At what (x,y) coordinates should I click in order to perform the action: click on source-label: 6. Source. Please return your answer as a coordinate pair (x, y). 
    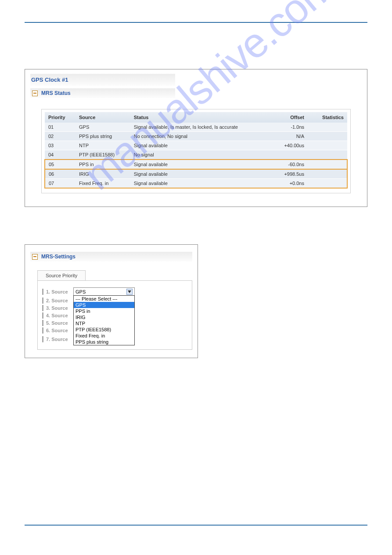
    Looking at the image, I should click on (60, 330).